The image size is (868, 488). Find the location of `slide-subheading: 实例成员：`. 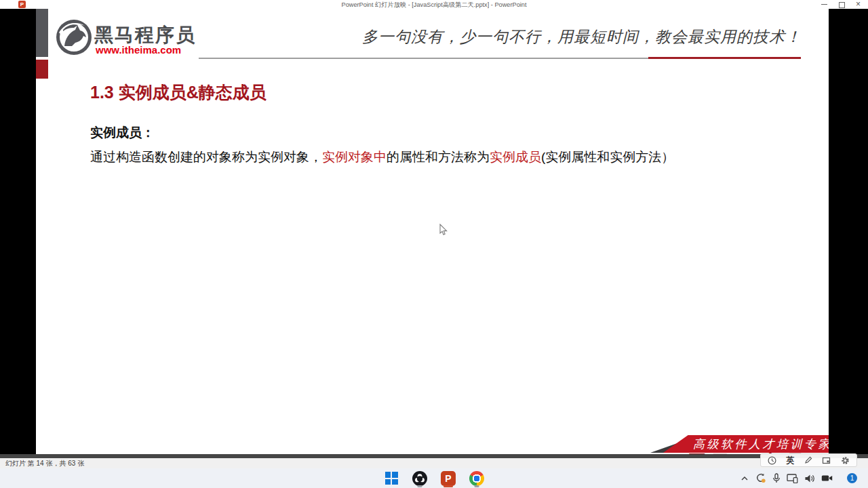

slide-subheading: 实例成员： is located at coordinates (122, 133).